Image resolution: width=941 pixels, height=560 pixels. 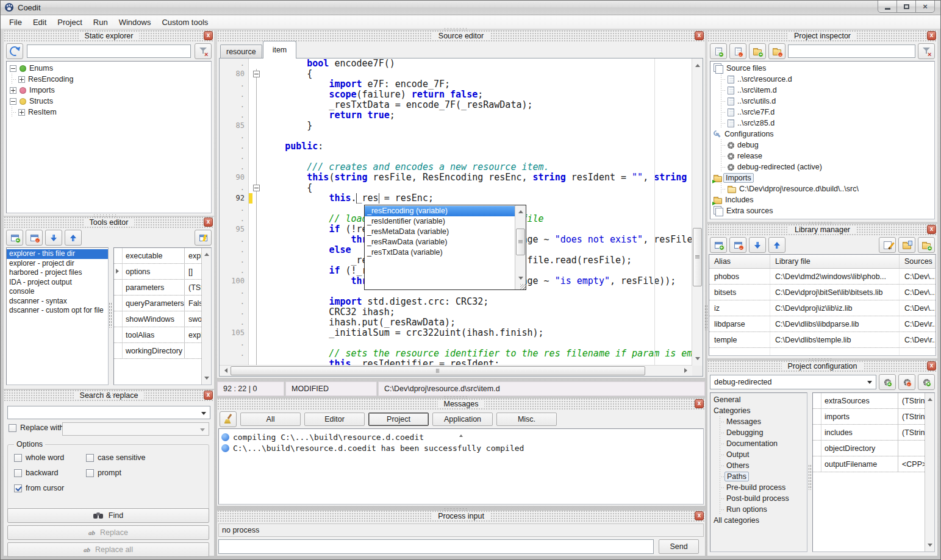 I want to click on add-library-button, so click(x=718, y=245).